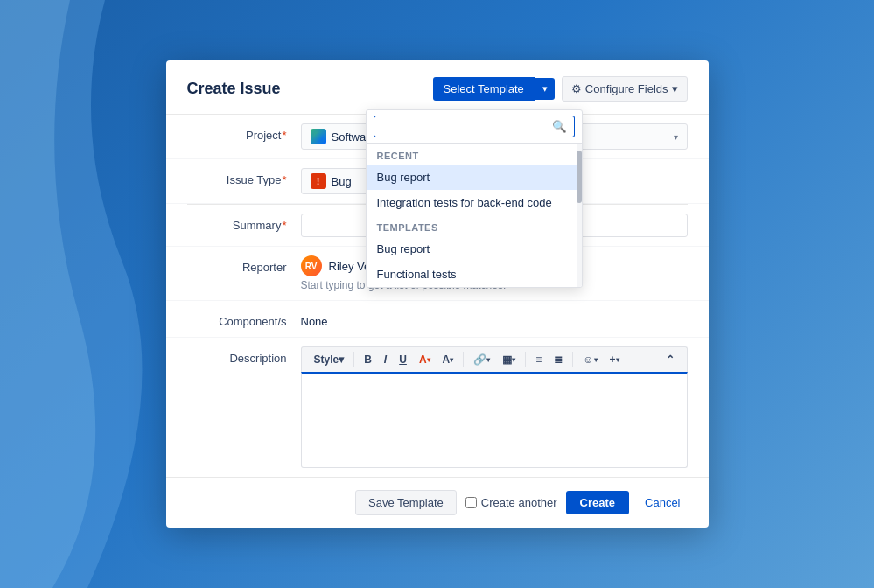 This screenshot has height=588, width=874. I want to click on dropdown-search-container: 🔍, so click(474, 127).